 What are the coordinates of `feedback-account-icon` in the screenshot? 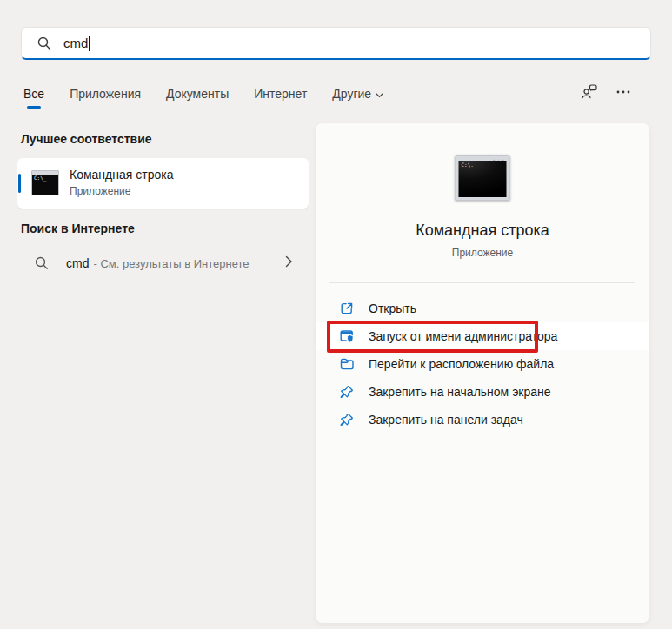 It's located at (589, 92).